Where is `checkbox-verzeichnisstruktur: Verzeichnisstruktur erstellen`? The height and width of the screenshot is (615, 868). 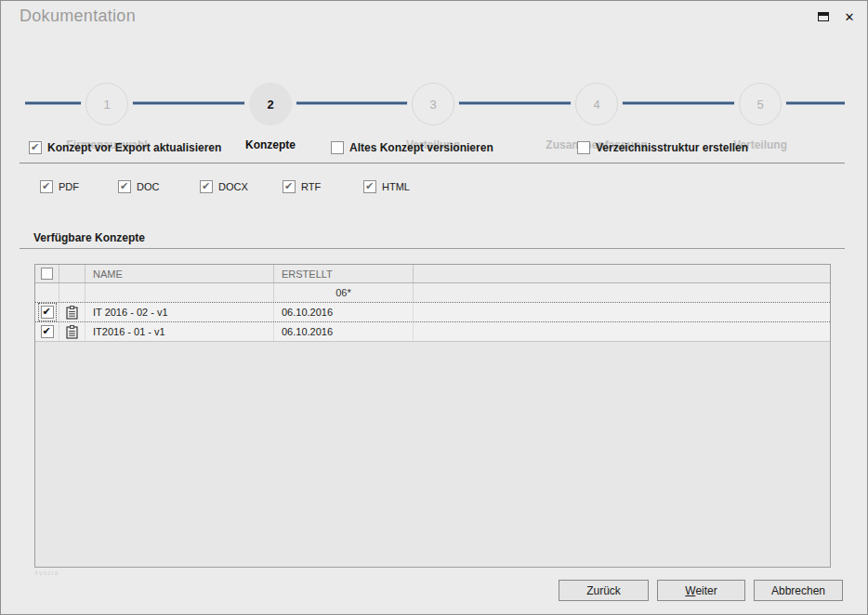
checkbox-verzeichnisstruktur: Verzeichnisstruktur erstellen is located at coordinates (663, 148).